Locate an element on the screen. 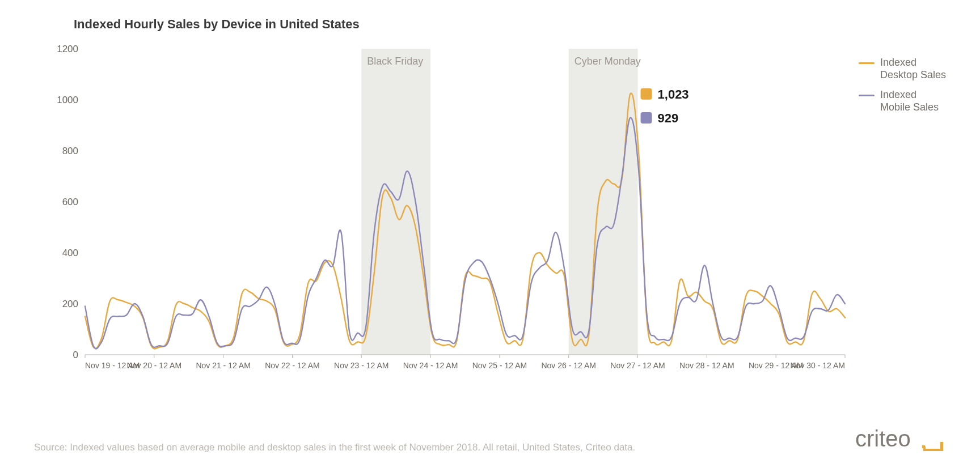 The height and width of the screenshot is (468, 980). x-tick-label: Nov 23 - 12 AM is located at coordinates (362, 365).